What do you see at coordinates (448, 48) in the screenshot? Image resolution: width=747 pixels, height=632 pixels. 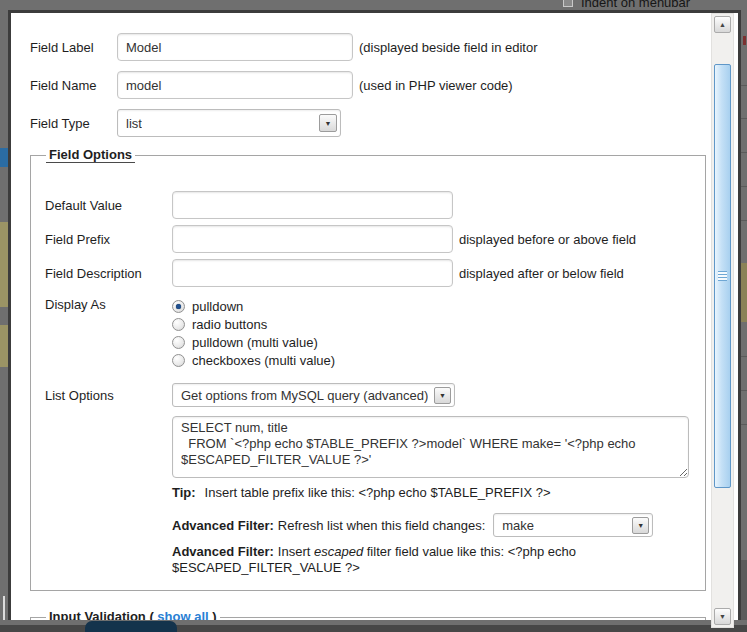 I see `field-label-note: (displayed beside field in editor` at bounding box center [448, 48].